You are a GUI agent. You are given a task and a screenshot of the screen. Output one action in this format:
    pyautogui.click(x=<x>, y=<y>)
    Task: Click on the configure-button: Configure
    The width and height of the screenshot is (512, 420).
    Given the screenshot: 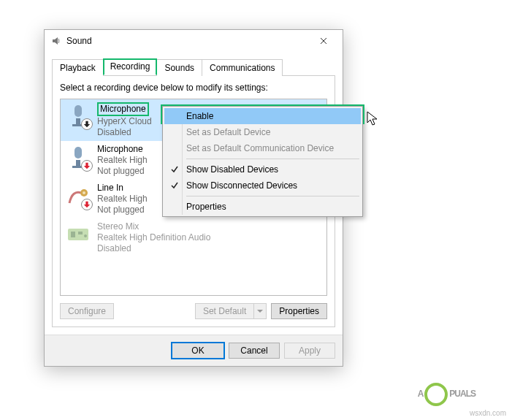 What is the action you would take?
    pyautogui.click(x=87, y=311)
    